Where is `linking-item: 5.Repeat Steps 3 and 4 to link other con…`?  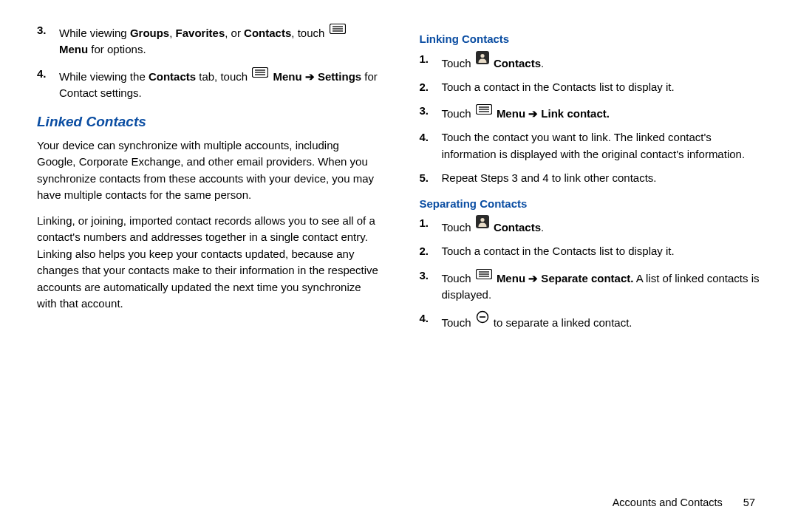 linking-item: 5.Repeat Steps 3 and 4 to link other con… is located at coordinates (600, 179).